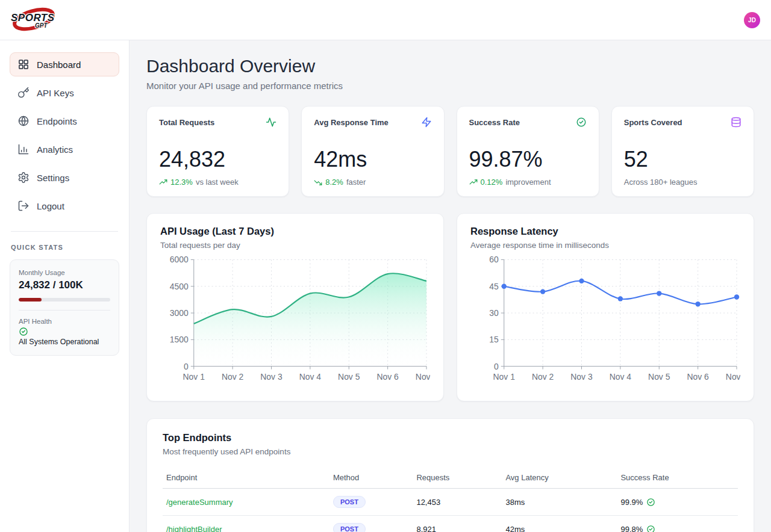  Describe the element at coordinates (457, 524) in the screenshot. I see `requests-value: 8,921` at that location.